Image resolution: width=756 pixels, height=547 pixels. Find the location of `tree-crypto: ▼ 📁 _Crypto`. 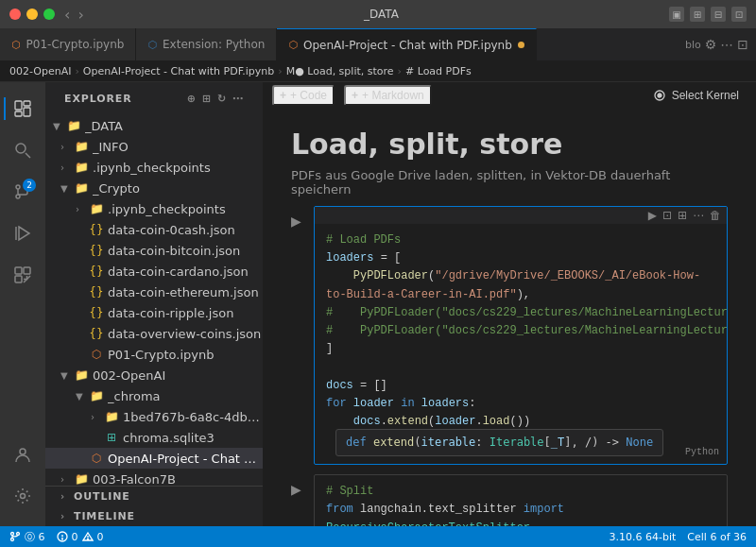

tree-crypto: ▼ 📁 _Crypto is located at coordinates (154, 188).